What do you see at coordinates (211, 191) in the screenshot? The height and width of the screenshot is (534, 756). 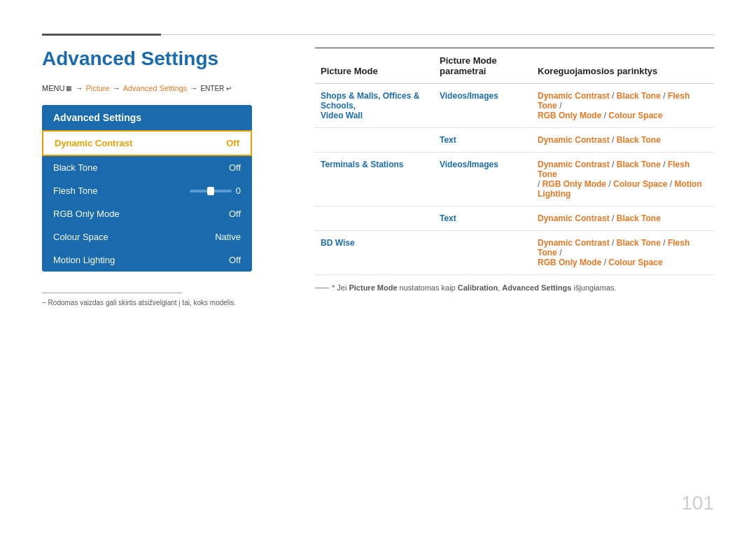 I see `slider-thumb` at bounding box center [211, 191].